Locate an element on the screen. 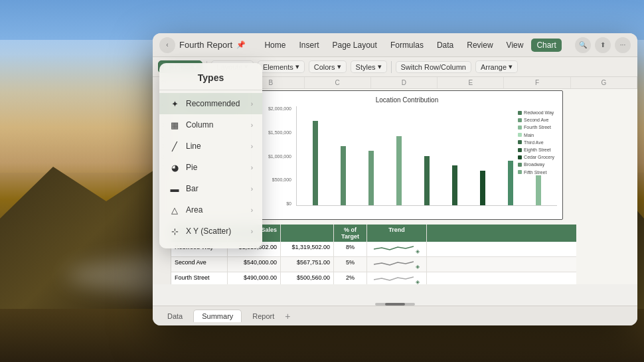  panel-item-area: △Area› is located at coordinates (211, 210).